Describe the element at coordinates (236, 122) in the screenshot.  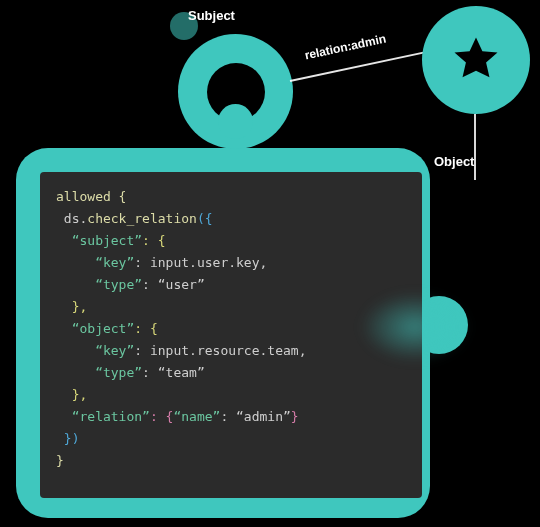
I see `subject-node-center` at that location.